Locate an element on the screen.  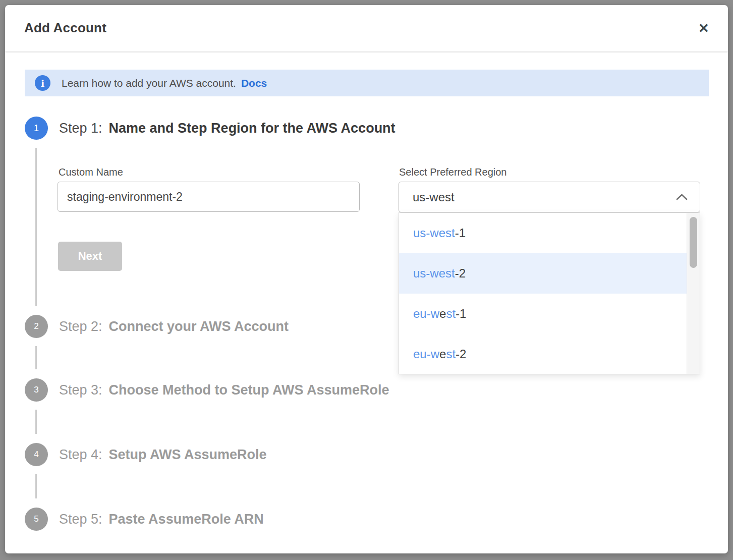
step-row-5: 5 Step 5: Paste AssumeRole ARN is located at coordinates (144, 519).